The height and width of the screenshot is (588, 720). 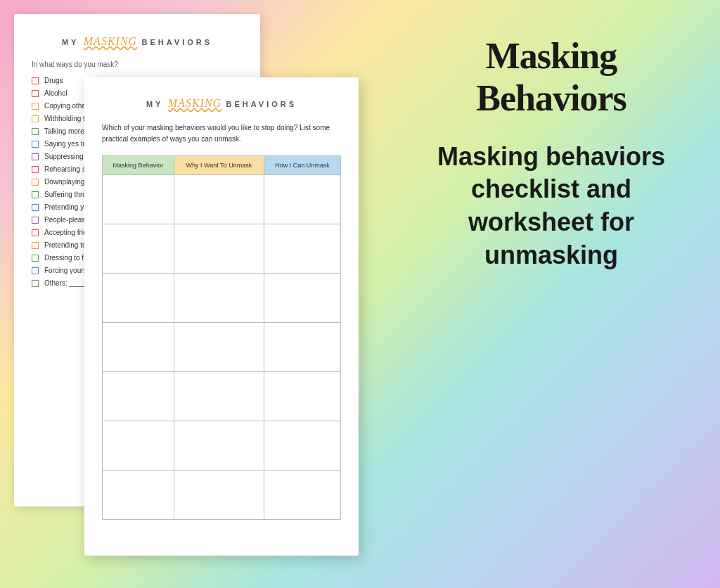 What do you see at coordinates (551, 77) in the screenshot?
I see `main-title: Masking Behaviors` at bounding box center [551, 77].